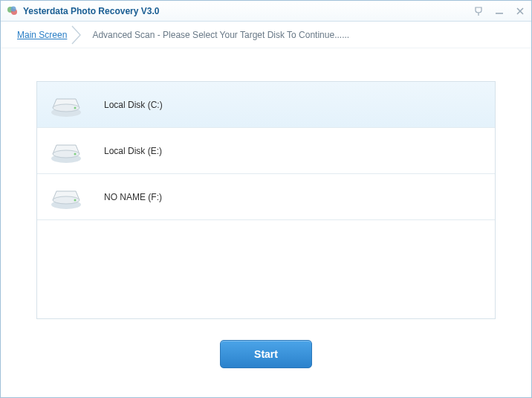  Describe the element at coordinates (479, 11) in the screenshot. I see `pin-icon` at that location.